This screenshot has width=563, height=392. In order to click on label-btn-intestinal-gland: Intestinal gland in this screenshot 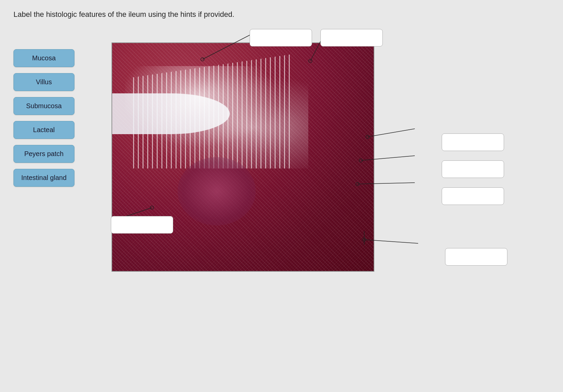, I will do `click(44, 178)`.